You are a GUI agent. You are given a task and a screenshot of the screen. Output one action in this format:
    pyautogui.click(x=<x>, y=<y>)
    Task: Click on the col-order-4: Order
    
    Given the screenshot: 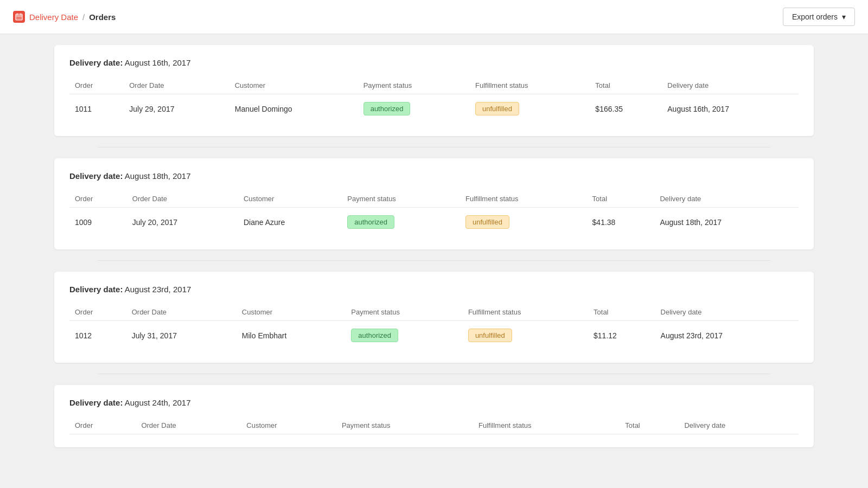 What is the action you would take?
    pyautogui.click(x=103, y=426)
    